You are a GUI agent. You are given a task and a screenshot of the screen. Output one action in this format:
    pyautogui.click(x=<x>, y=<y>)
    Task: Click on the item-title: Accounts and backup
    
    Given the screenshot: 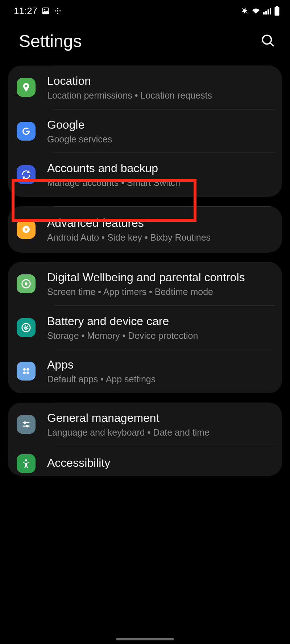 What is the action you would take?
    pyautogui.click(x=161, y=168)
    